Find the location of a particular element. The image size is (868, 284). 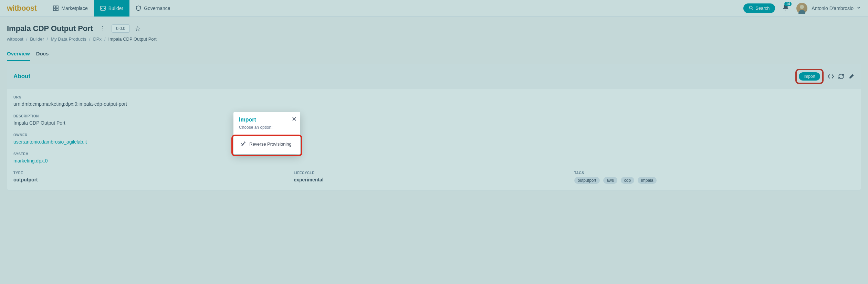

tag-item: impala is located at coordinates (647, 180).